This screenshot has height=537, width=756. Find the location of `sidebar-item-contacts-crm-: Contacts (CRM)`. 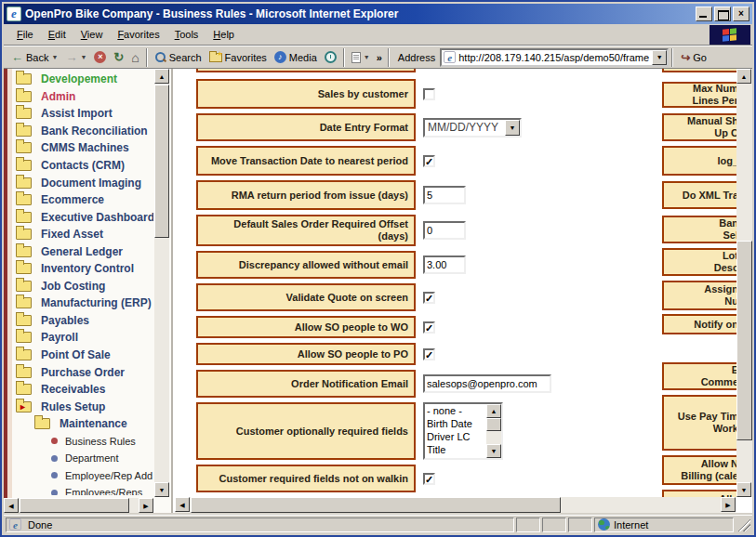

sidebar-item-contacts-crm-: Contacts (CRM) is located at coordinates (83, 165).